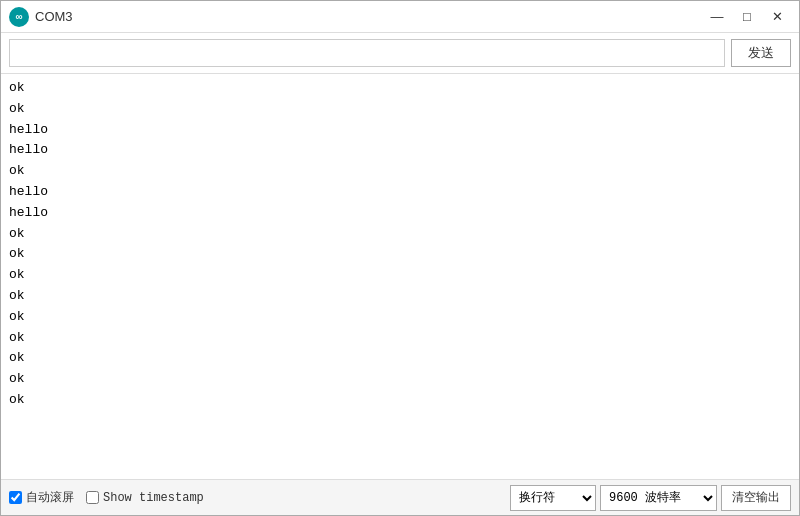  Describe the element at coordinates (747, 17) in the screenshot. I see `title-bar-controls: — □ ✕` at that location.